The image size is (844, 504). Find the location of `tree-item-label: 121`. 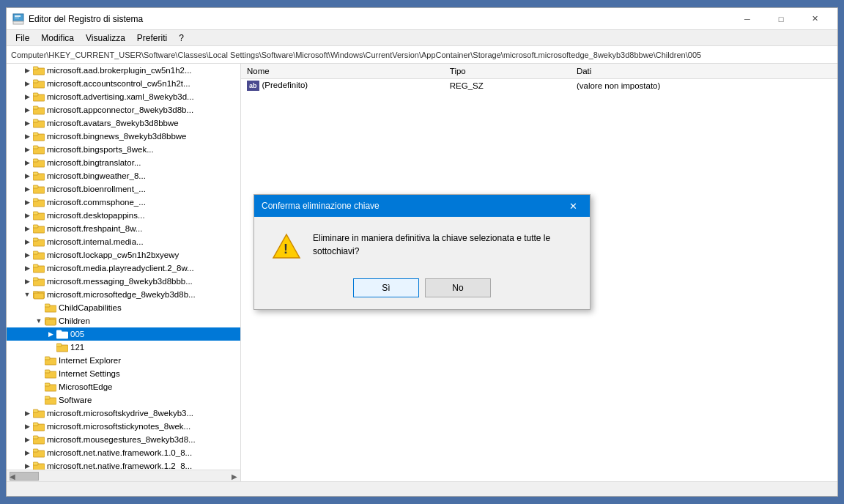

tree-item-label: 121 is located at coordinates (78, 347).